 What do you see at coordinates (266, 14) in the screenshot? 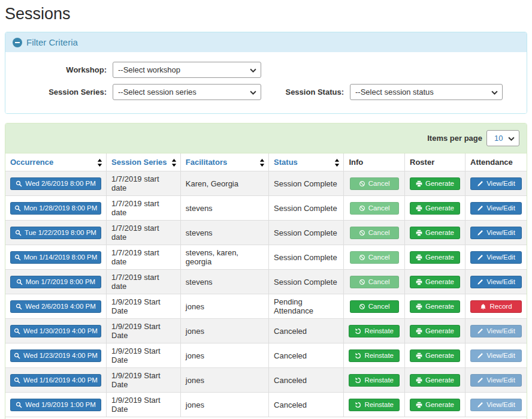
I see `page-title: Sessions` at bounding box center [266, 14].